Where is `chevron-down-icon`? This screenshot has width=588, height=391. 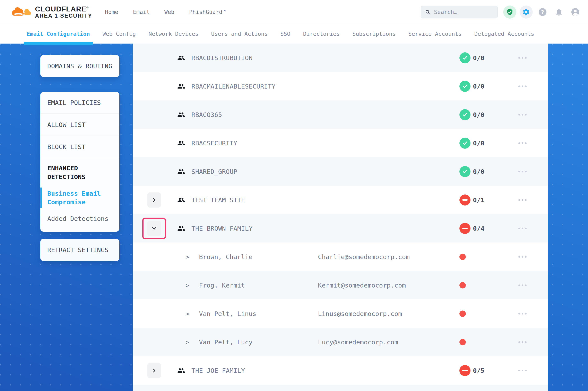 chevron-down-icon is located at coordinates (154, 228).